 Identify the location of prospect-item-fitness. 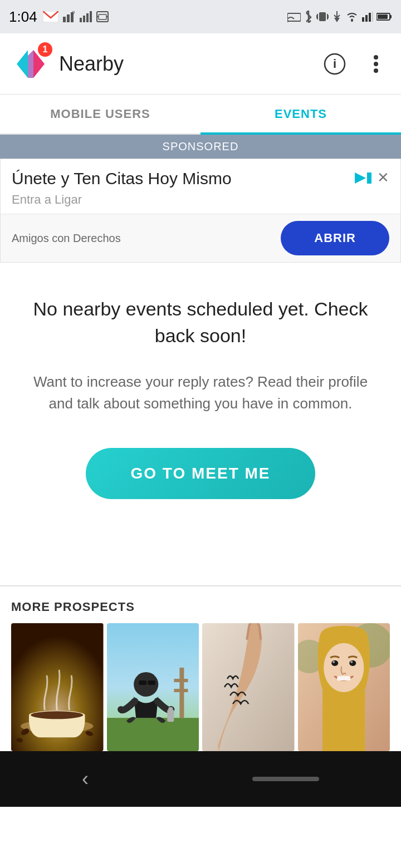
(153, 687).